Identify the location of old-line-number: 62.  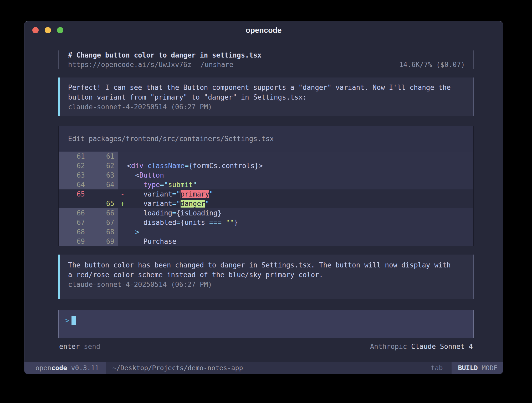
(73, 166).